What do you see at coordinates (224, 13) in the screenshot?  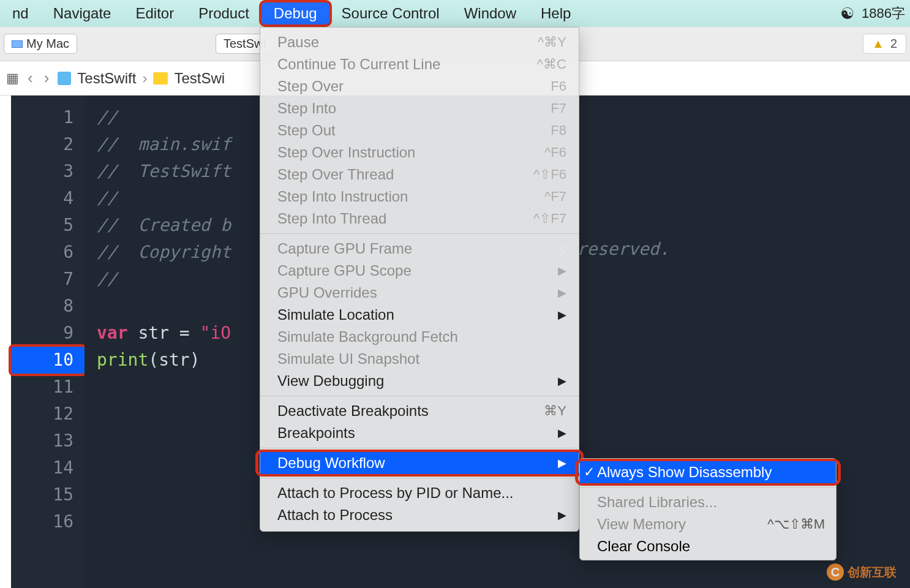 I see `menubar-item-product: Product` at bounding box center [224, 13].